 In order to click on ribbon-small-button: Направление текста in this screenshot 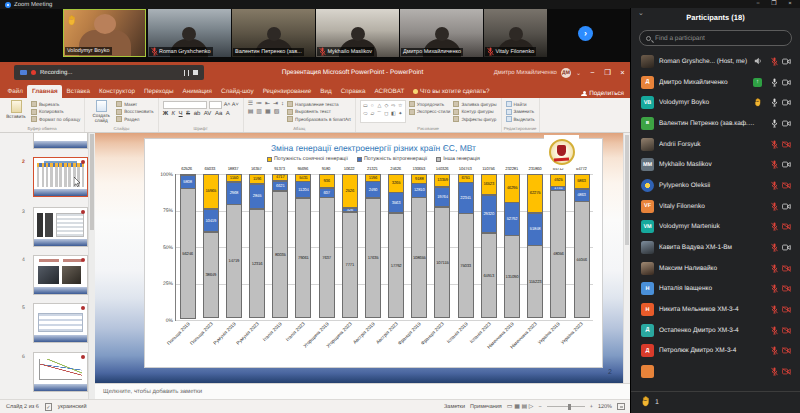, I will do `click(319, 104)`.